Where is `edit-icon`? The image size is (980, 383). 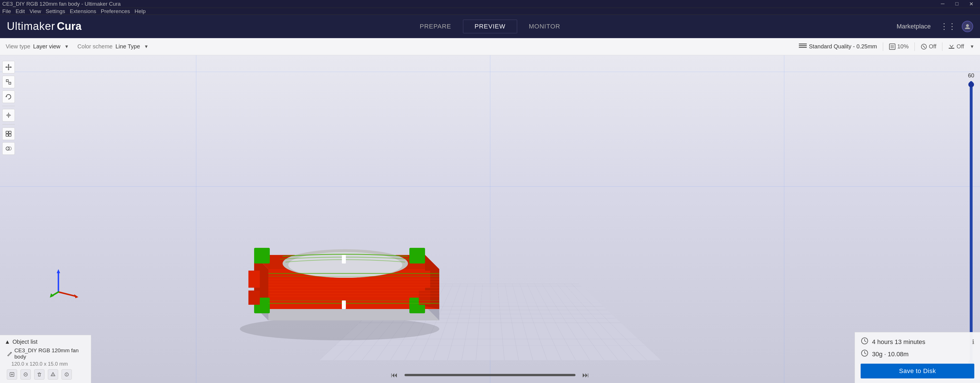 edit-icon is located at coordinates (10, 353).